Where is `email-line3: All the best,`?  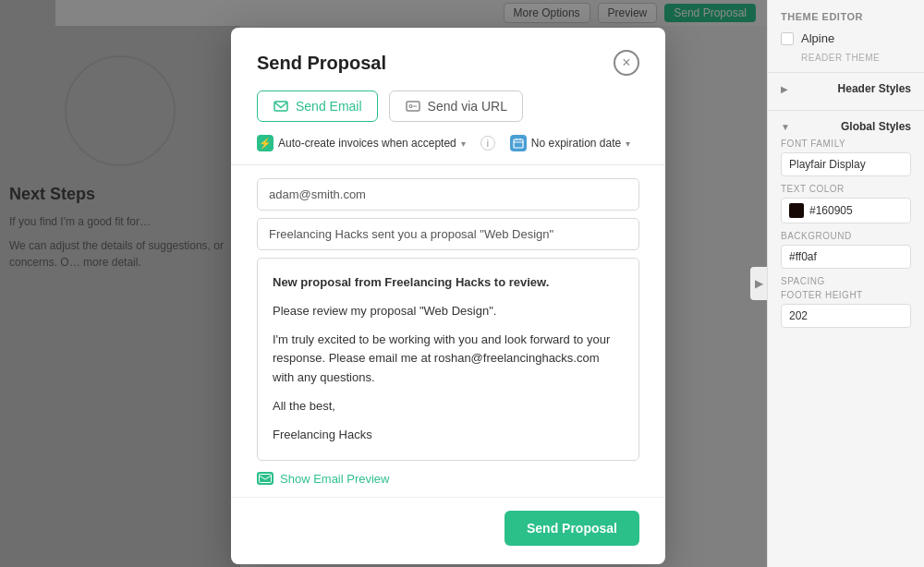 email-line3: All the best, is located at coordinates (448, 406).